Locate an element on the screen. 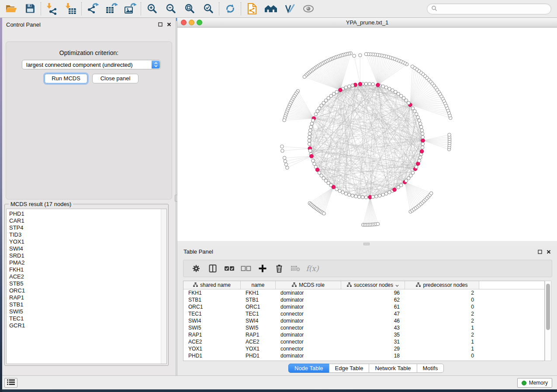 The width and height of the screenshot is (557, 392). table-cell: 96 is located at coordinates (373, 293).